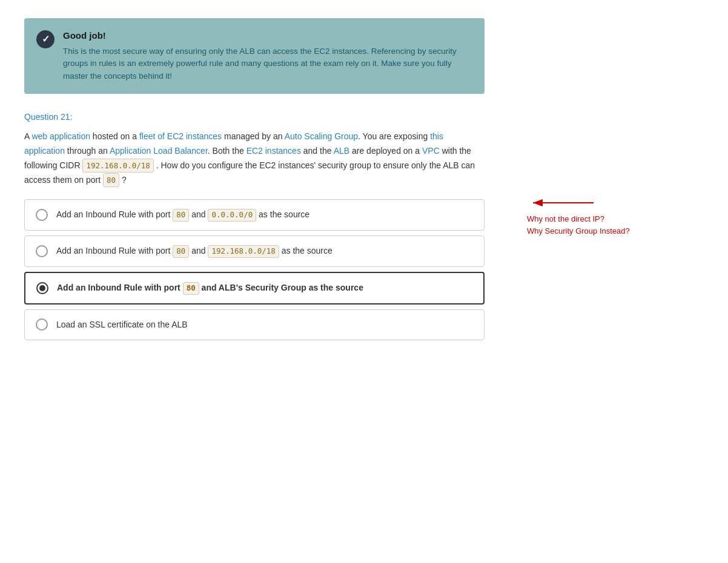 This screenshot has width=728, height=563. I want to click on banner-text: Good job! This is the most secure way of…, so click(268, 56).